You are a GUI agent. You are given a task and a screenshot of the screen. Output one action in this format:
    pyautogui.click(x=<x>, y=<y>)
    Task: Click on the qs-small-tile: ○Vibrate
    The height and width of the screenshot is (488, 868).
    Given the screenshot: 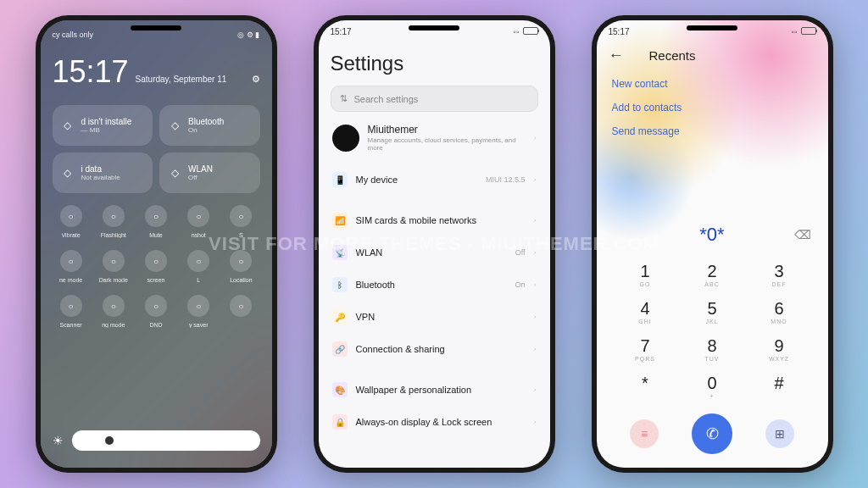 What is the action you would take?
    pyautogui.click(x=71, y=222)
    